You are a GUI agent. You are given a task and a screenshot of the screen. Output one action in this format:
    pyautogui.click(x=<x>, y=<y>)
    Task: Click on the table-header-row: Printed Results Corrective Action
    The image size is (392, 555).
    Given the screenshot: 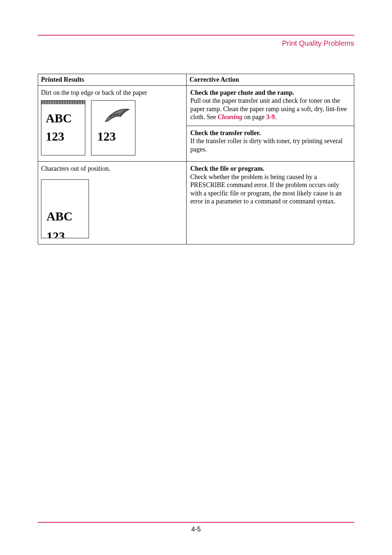 What is the action you would take?
    pyautogui.click(x=196, y=80)
    